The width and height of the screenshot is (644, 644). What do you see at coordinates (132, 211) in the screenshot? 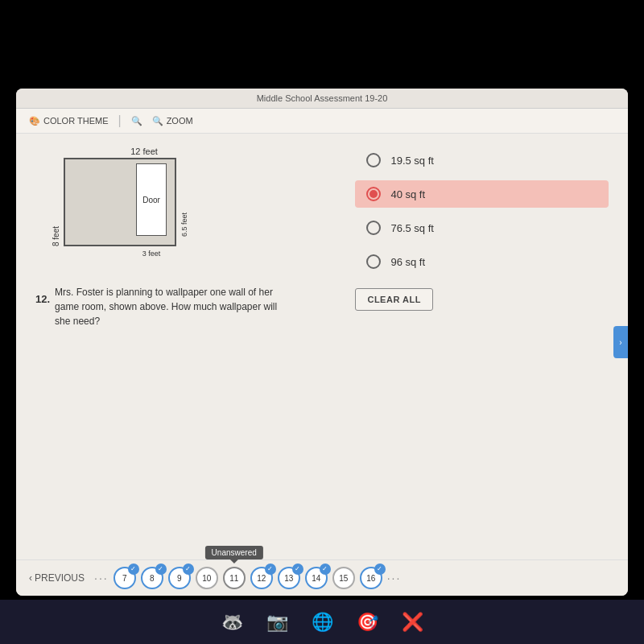
I see `diagram-container: 12 feet 8 feet Door 6.5 feet 3 feet` at bounding box center [132, 211].